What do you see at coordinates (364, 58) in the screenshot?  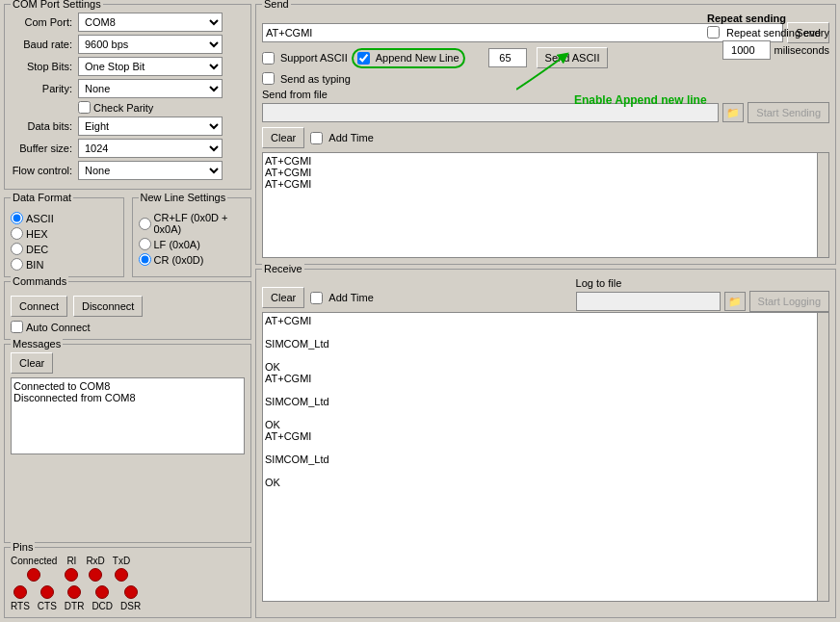 I see `append-new-line-checkbox` at bounding box center [364, 58].